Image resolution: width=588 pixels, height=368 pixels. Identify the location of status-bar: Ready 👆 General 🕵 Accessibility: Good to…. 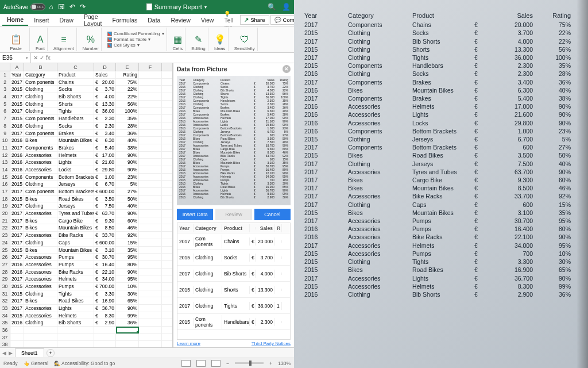
(147, 363).